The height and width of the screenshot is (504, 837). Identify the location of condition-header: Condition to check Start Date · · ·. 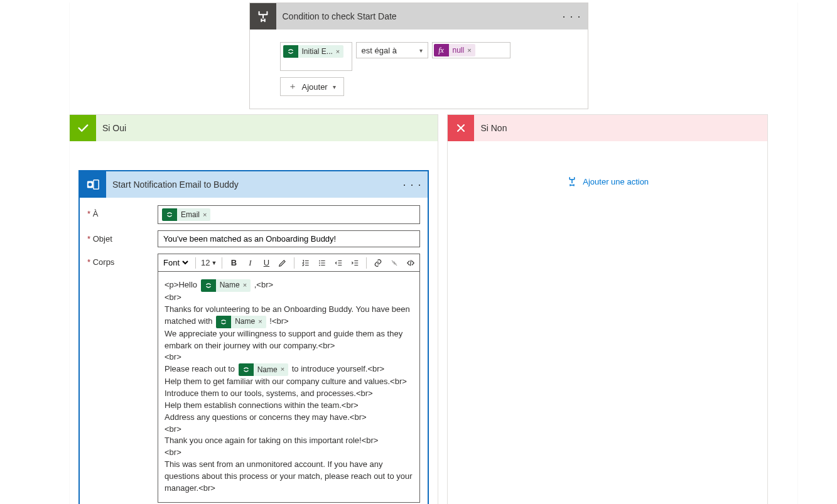
(419, 16).